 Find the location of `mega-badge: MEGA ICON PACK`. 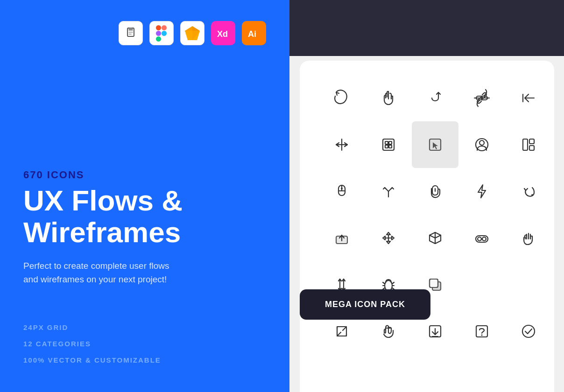

mega-badge: MEGA ICON PACK is located at coordinates (365, 304).